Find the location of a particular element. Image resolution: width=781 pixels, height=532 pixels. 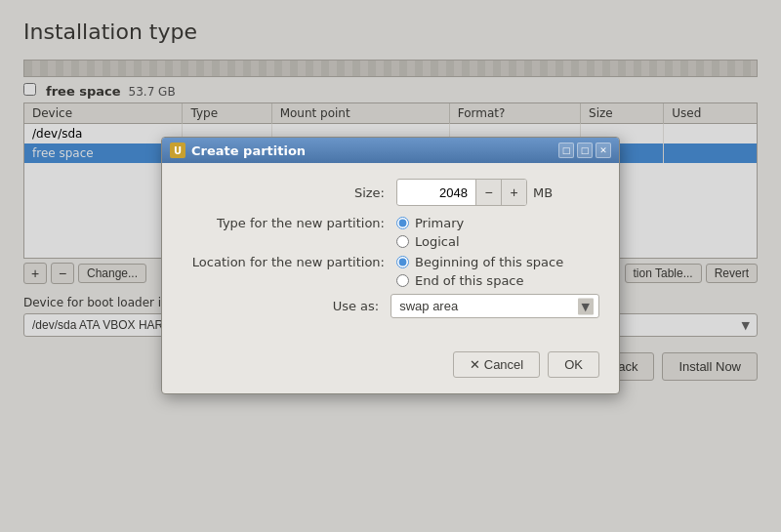

size-decrease-button: − is located at coordinates (488, 192).